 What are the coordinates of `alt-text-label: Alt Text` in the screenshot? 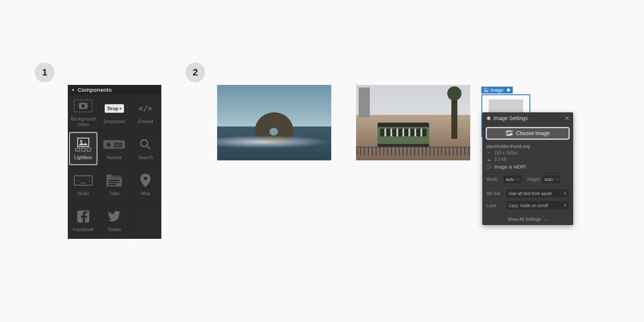 It's located at (495, 194).